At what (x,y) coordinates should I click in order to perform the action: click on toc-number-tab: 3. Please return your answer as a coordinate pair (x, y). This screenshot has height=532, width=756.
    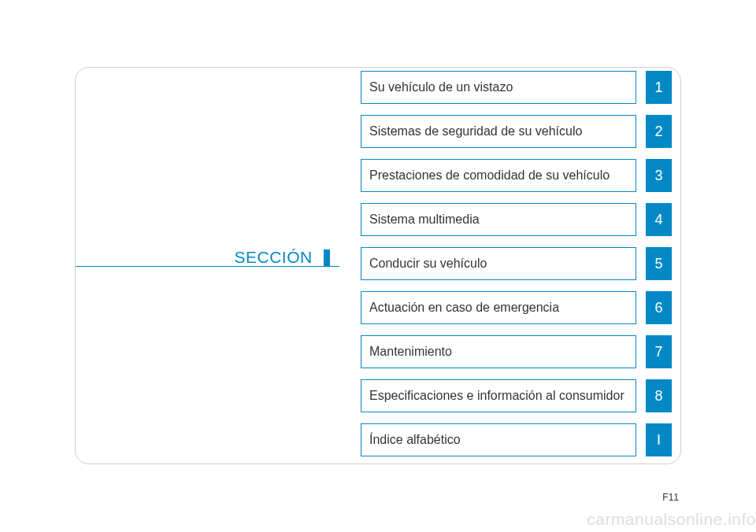
    Looking at the image, I should click on (658, 175).